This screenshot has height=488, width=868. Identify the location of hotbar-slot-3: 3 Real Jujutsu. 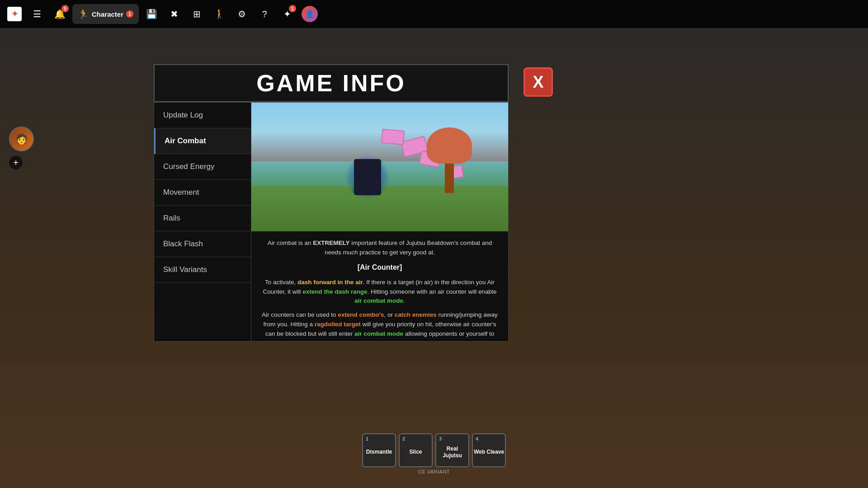
(452, 450).